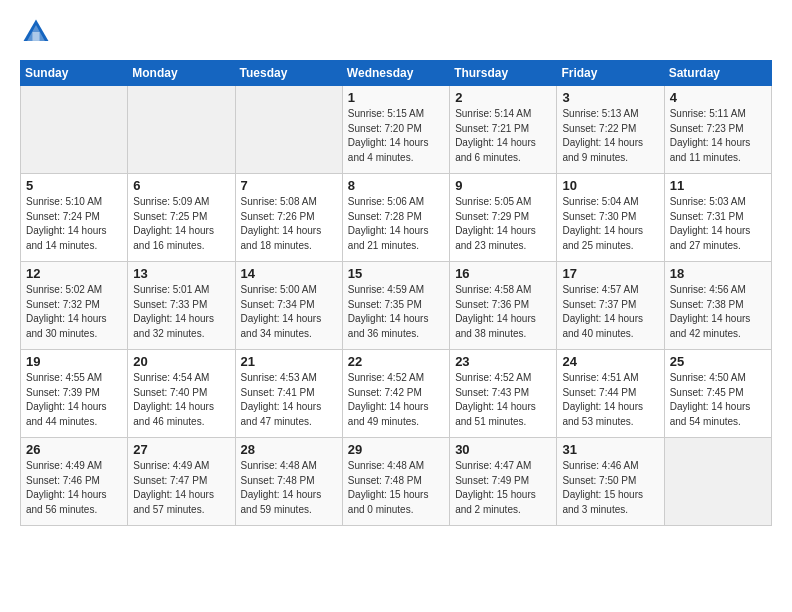 The width and height of the screenshot is (792, 612). What do you see at coordinates (181, 312) in the screenshot?
I see `cell-info: Sunrise: 5:01 AM Sunset: 7:33 PM Dayligh…` at bounding box center [181, 312].